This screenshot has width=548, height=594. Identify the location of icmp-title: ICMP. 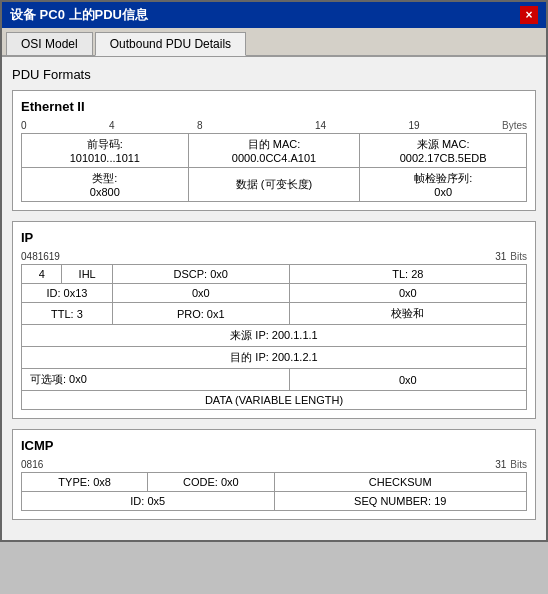
(274, 446).